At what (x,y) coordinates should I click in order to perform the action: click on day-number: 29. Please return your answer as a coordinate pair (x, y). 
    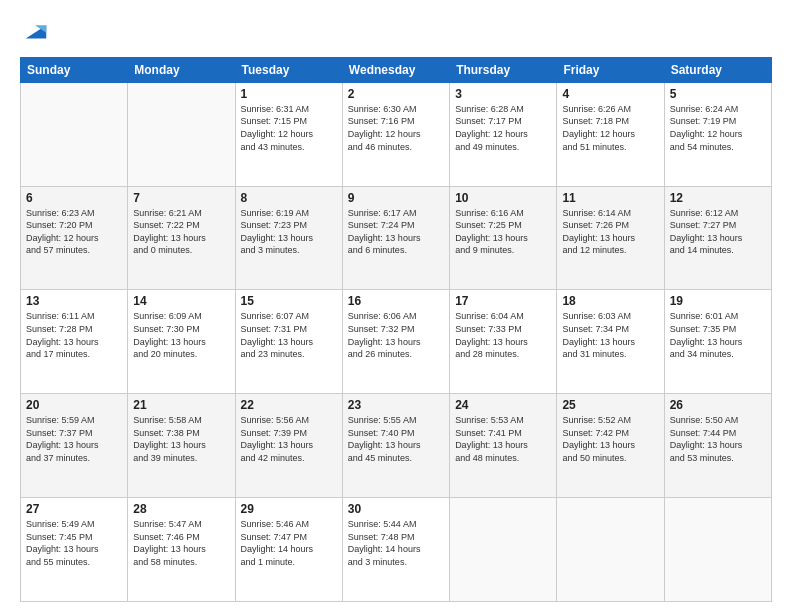
    Looking at the image, I should click on (289, 509).